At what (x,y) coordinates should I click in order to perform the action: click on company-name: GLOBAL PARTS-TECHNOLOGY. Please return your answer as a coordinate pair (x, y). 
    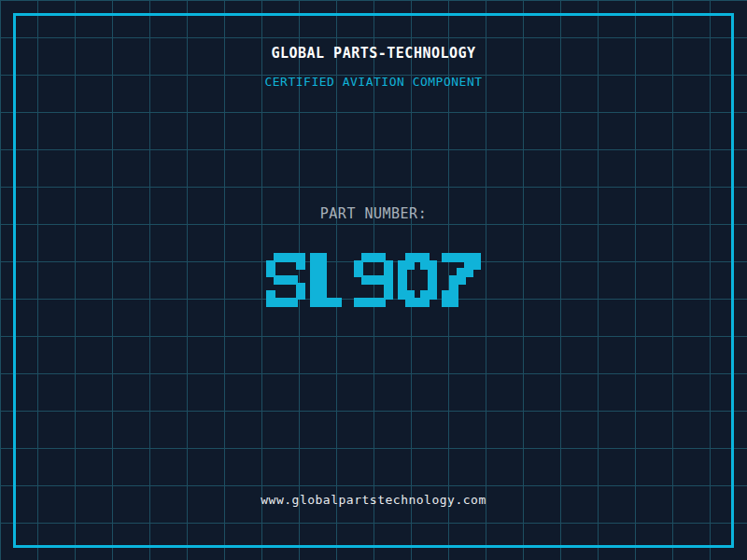
    Looking at the image, I should click on (374, 53).